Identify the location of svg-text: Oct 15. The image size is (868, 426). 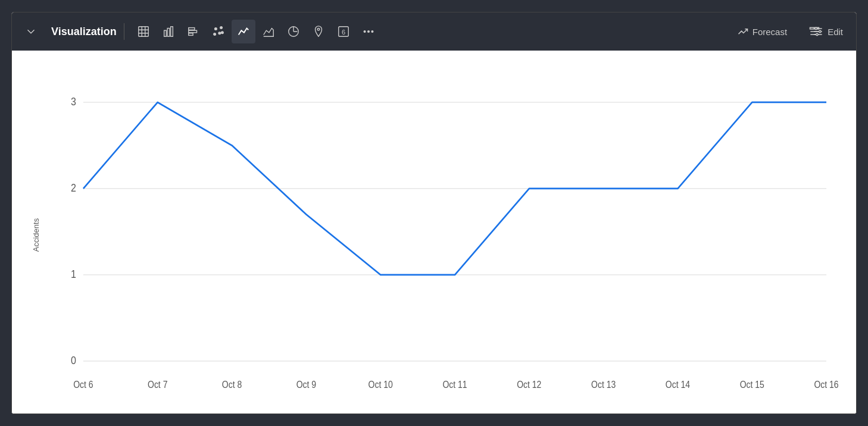
(753, 384).